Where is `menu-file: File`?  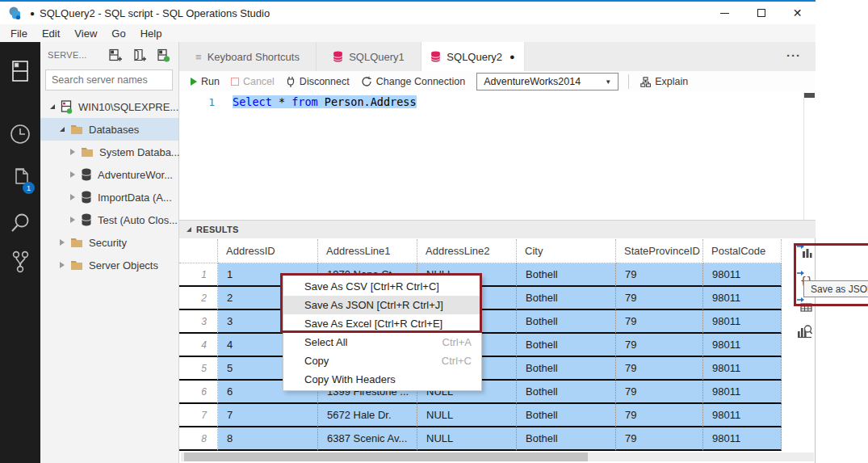 menu-file: File is located at coordinates (19, 34).